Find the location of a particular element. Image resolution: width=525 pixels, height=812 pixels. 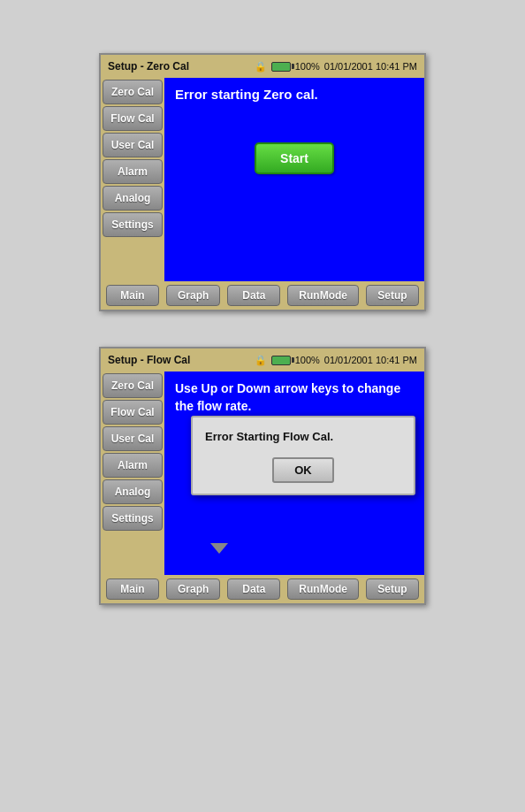

sidebar-2: Zero Cal Flow Cal User Cal Alarm Analog … is located at coordinates (133, 473).